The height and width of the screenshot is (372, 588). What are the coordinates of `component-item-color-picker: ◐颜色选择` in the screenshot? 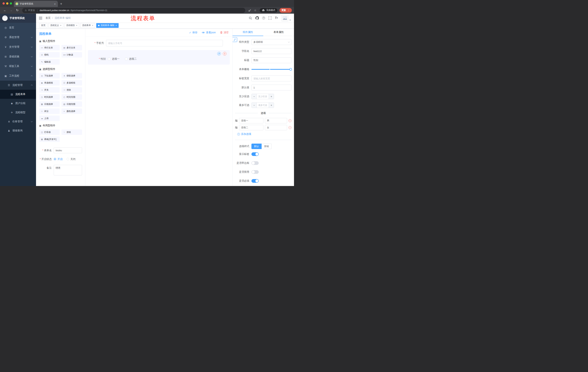 It's located at (72, 111).